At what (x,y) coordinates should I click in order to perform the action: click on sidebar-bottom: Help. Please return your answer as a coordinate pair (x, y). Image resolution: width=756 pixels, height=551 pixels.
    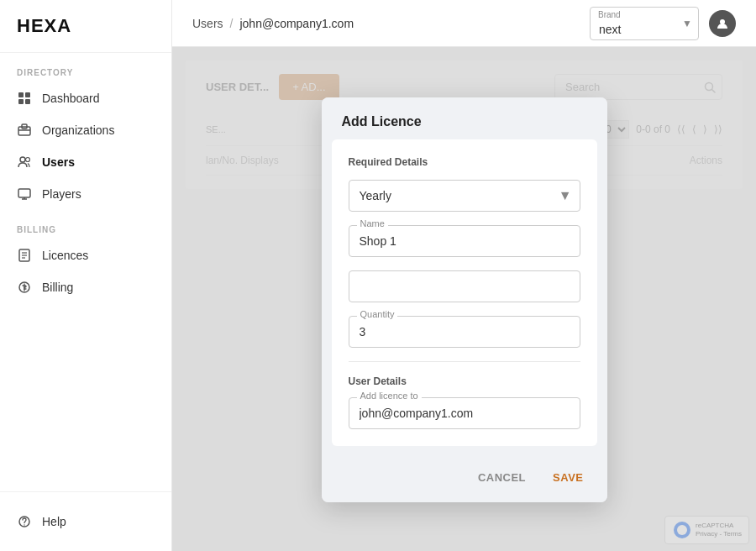
    Looking at the image, I should click on (86, 521).